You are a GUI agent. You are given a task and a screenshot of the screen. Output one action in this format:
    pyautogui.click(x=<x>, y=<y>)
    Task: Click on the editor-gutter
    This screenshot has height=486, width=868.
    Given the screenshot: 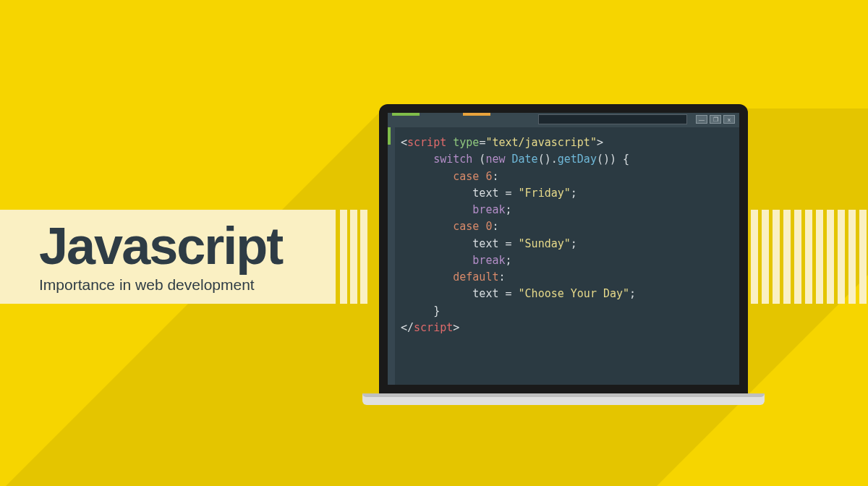 What is the action you would take?
    pyautogui.click(x=391, y=256)
    